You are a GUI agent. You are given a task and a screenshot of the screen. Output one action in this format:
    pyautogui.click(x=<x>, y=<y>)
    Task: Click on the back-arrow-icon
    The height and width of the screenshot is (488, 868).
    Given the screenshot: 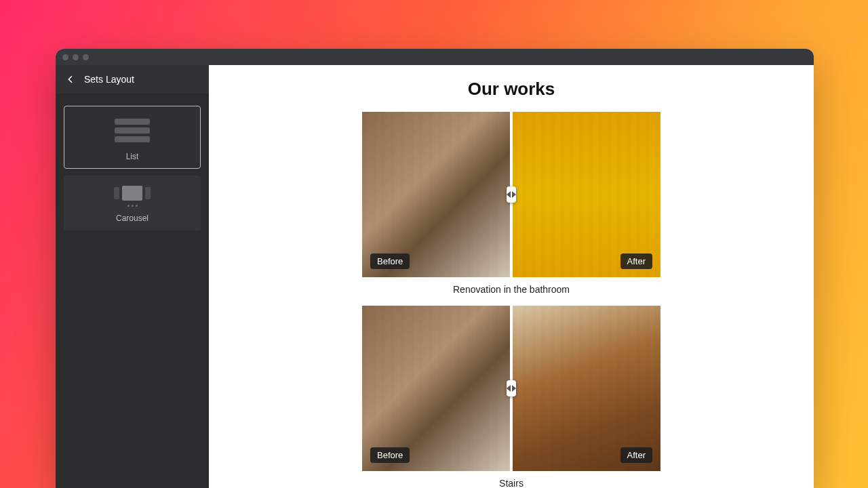 What is the action you would take?
    pyautogui.click(x=71, y=79)
    